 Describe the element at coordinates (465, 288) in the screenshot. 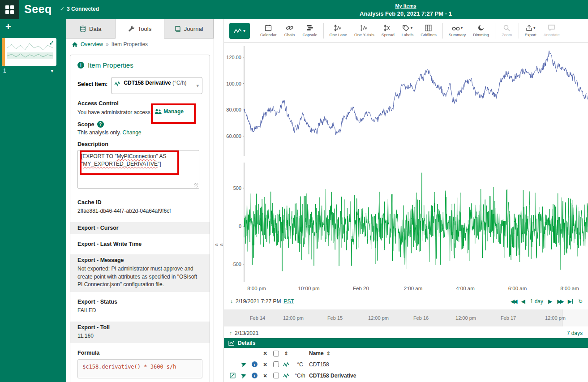

I see `svg-text: 4:00 am` at that location.